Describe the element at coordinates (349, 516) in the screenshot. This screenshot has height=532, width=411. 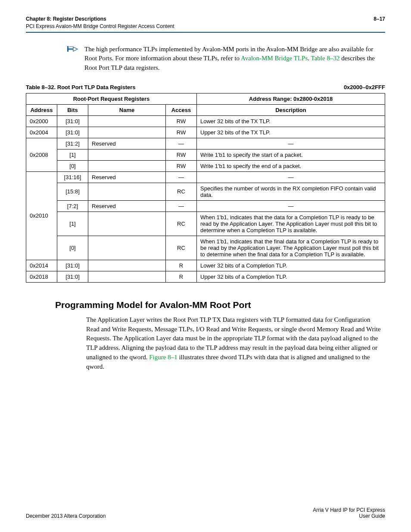
I see `footer-doc-subtitle: User Guide` at that location.